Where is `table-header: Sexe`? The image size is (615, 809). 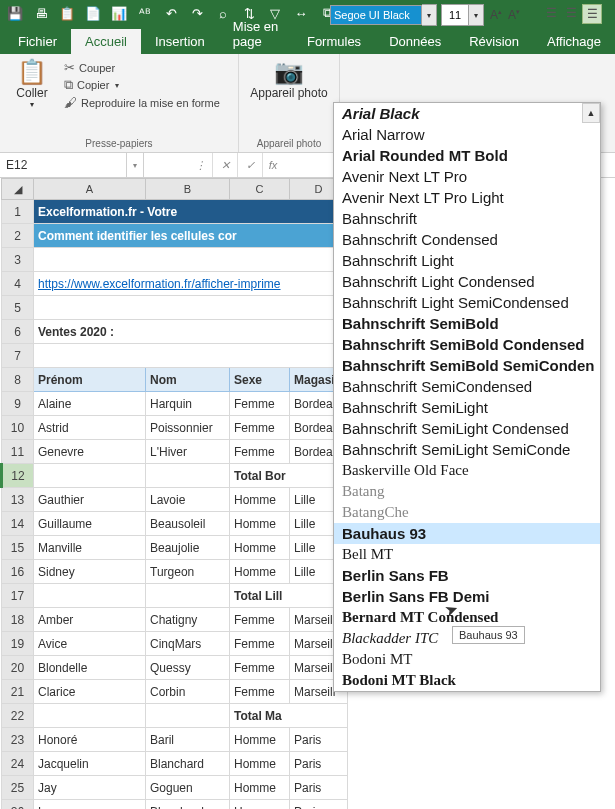
table-header: Sexe is located at coordinates (260, 380).